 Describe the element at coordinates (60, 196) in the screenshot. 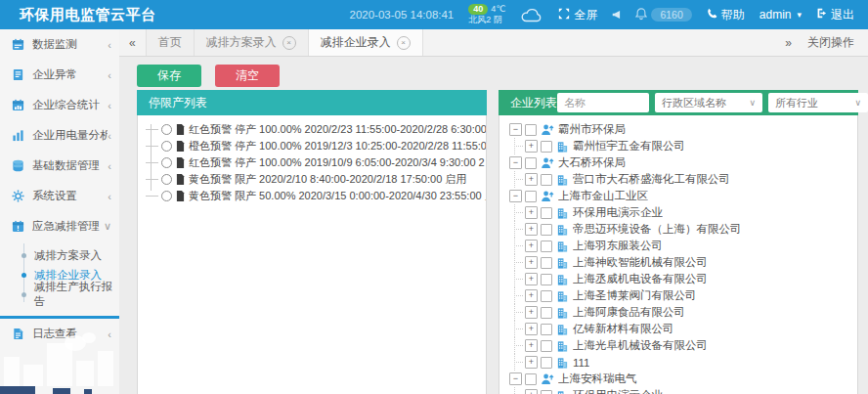

I see `sidebar-item-5: 系统设置‹` at that location.